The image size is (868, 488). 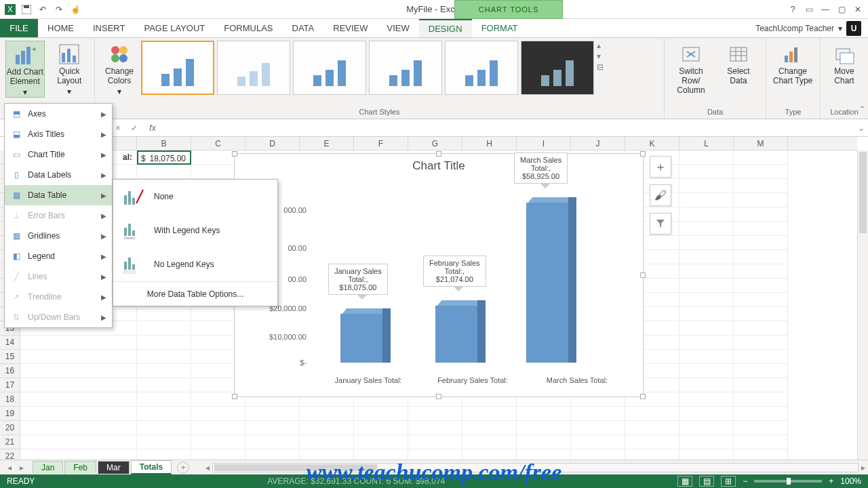 What do you see at coordinates (446, 28) in the screenshot?
I see `tab-design: DESIGN` at bounding box center [446, 28].